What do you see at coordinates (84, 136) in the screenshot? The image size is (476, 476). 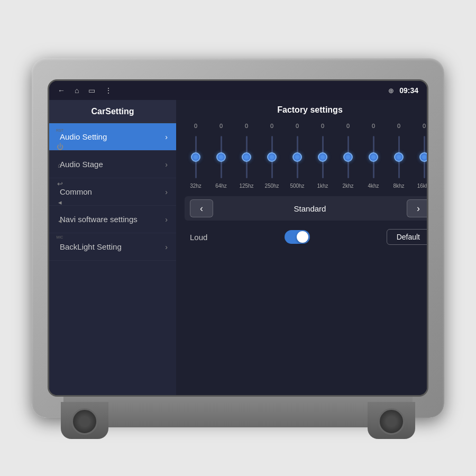 I see `audio-setting-label: Audio Setting` at bounding box center [84, 136].